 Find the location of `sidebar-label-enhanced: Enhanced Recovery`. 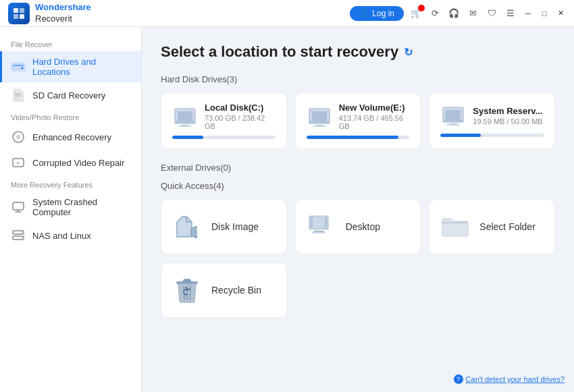

sidebar-label-enhanced: Enhanced Recovery is located at coordinates (72, 138).